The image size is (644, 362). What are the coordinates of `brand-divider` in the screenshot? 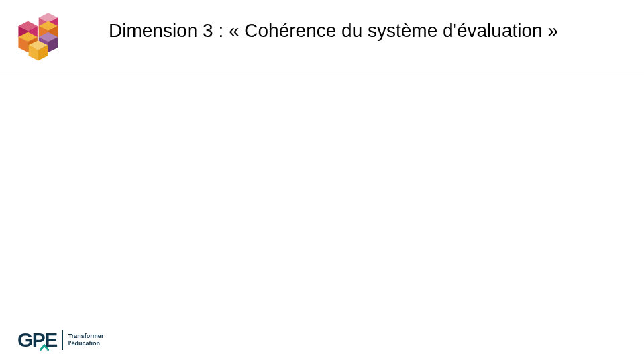 It's located at (63, 340).